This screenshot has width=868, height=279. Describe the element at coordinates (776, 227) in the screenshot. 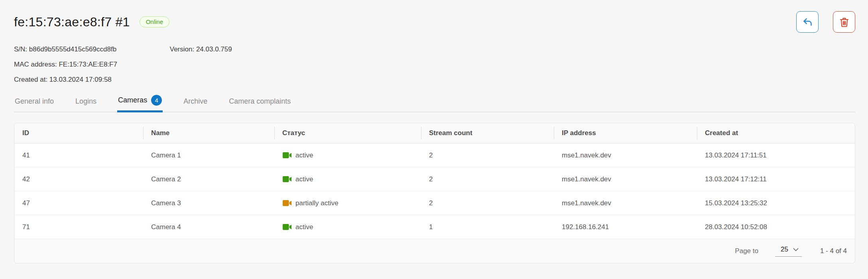

I see `cell-created-at: 28.03.2024 10:52:08` at that location.